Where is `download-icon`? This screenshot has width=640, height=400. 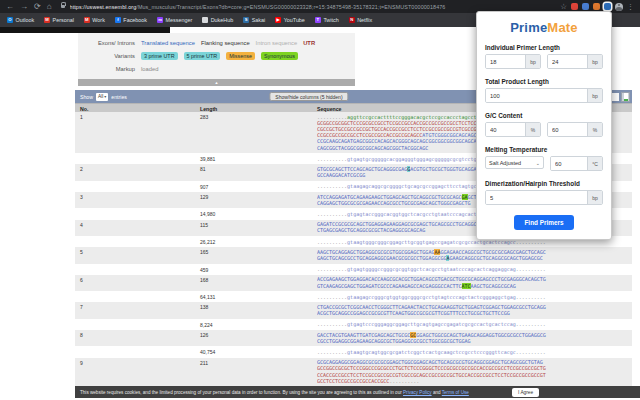 download-icon is located at coordinates (626, 97).